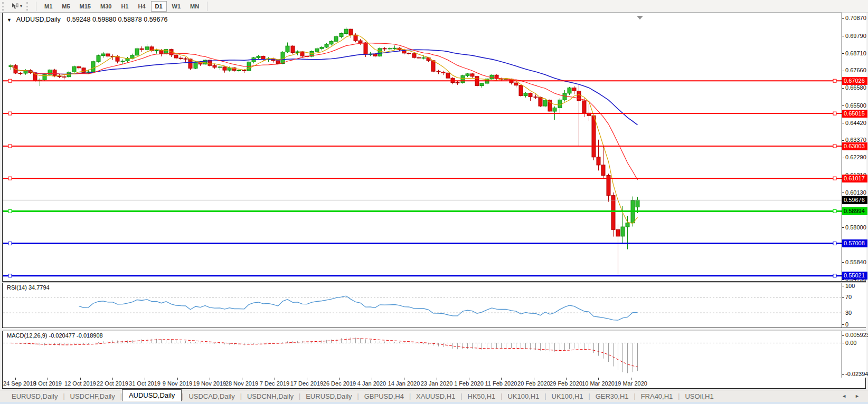 This screenshot has height=404, width=868. Describe the element at coordinates (152, 396) in the screenshot. I see `tab-audusd-daily: AUDUSD,Daily` at that location.